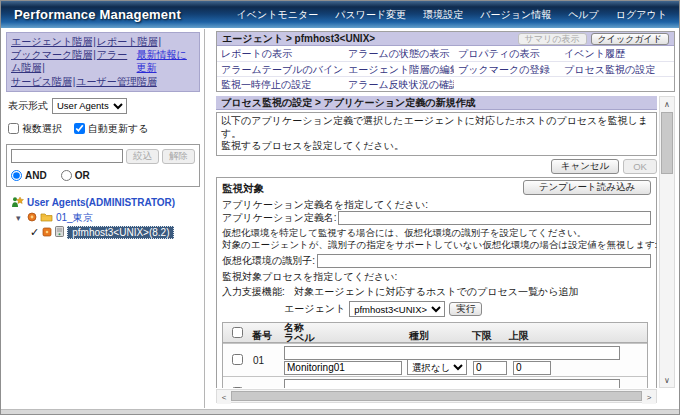 The image size is (680, 415). What do you see at coordinates (98, 14) in the screenshot?
I see `app-title: Performance Management` at bounding box center [98, 14].